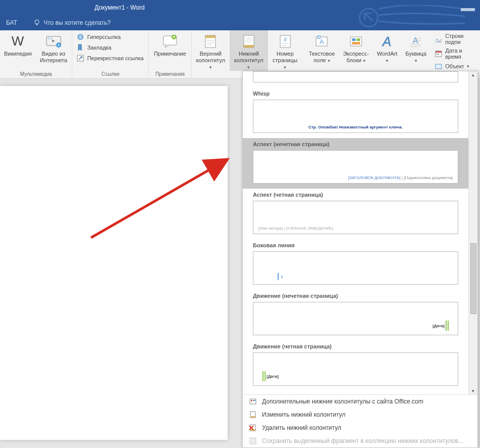 This screenshot has width=480, height=448. Describe the element at coordinates (54, 47) in the screenshot. I see `online-video-button: Видео изИнтернета` at that location.